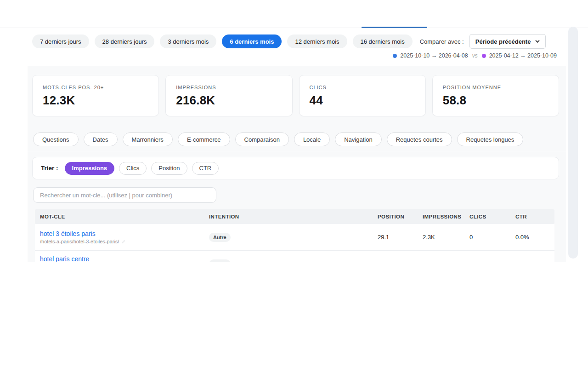 This screenshot has height=368, width=588. What do you see at coordinates (295, 236) in the screenshot?
I see `keywords-table: MOT-CLE INTENTION POSITION IMPRESSIONS C…` at bounding box center [295, 236].